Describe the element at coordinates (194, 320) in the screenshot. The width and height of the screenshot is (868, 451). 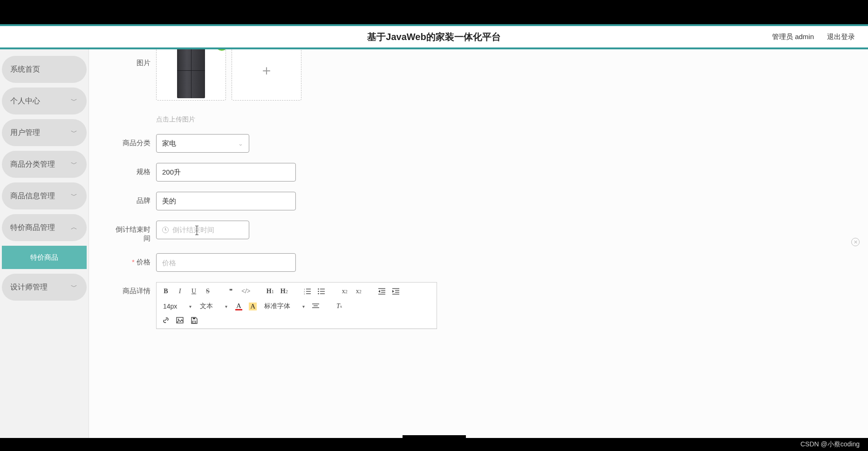
I see `save-button` at that location.